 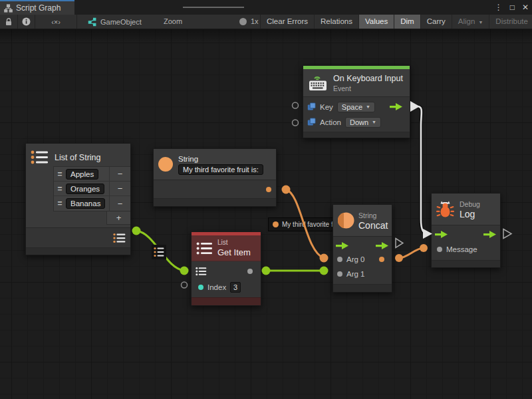 I want to click on distribute-dropdown: Distribute▼, so click(x=511, y=21).